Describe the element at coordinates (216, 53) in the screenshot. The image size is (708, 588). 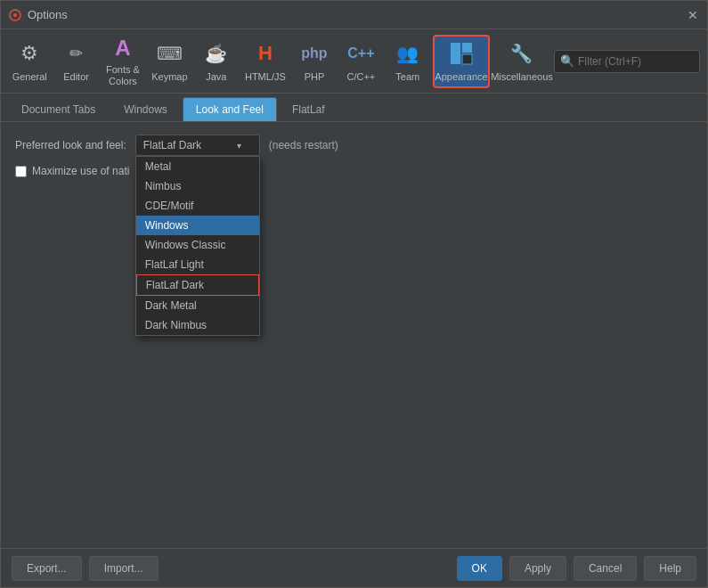
I see `java-icon: ☕` at that location.